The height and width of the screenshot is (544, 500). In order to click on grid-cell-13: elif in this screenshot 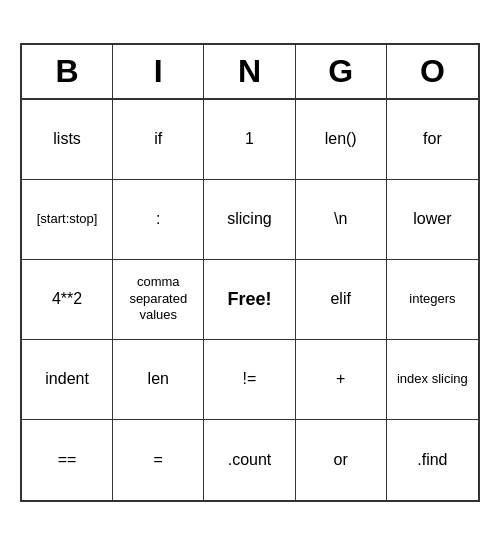, I will do `click(342, 300)`.